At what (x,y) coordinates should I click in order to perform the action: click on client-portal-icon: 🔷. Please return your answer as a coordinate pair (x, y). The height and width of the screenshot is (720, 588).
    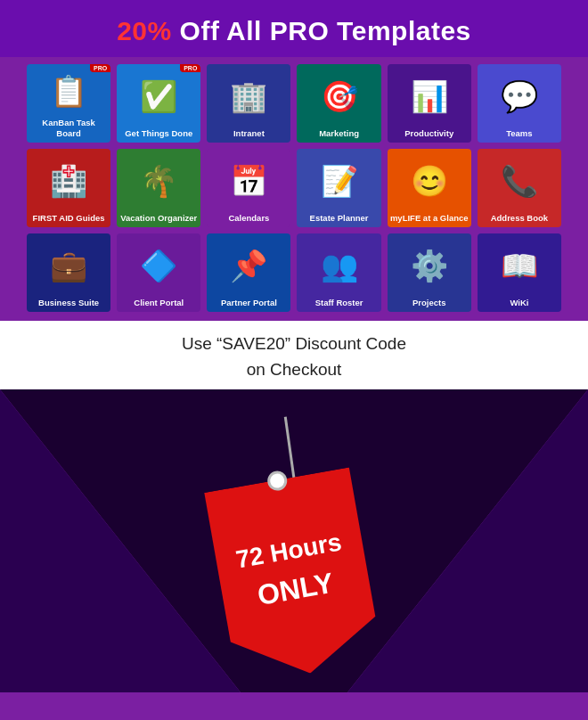
    Looking at the image, I should click on (159, 266).